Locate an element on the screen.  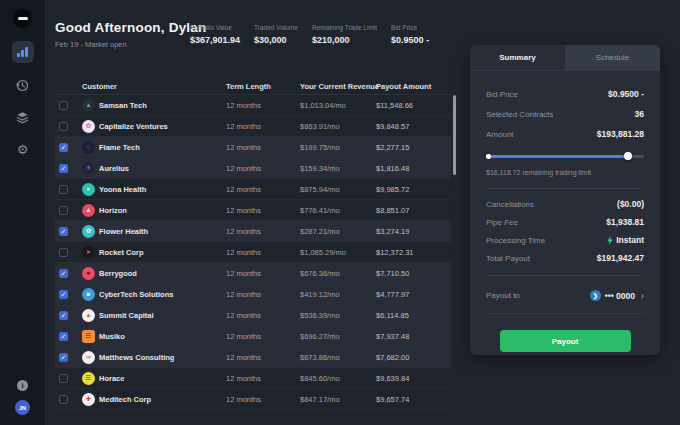
payout-amount: $3,274.19 is located at coordinates (414, 232).